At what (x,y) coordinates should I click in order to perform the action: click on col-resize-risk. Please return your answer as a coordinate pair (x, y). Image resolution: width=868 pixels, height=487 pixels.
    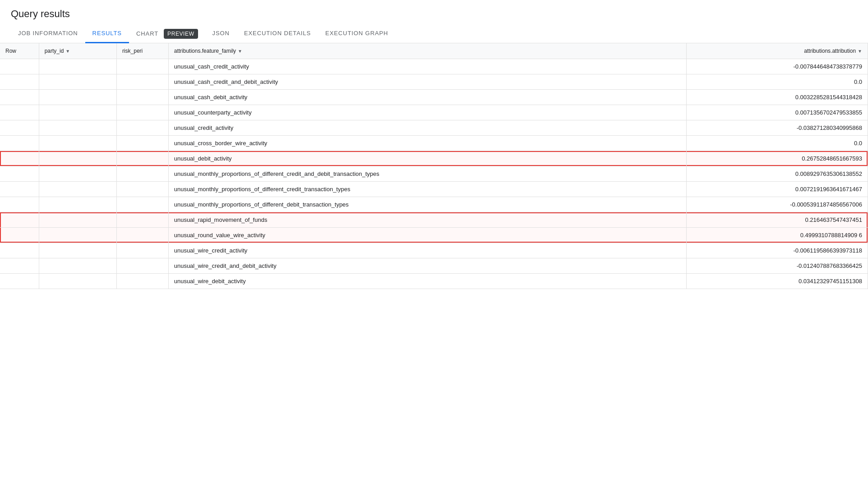
    Looking at the image, I should click on (167, 51).